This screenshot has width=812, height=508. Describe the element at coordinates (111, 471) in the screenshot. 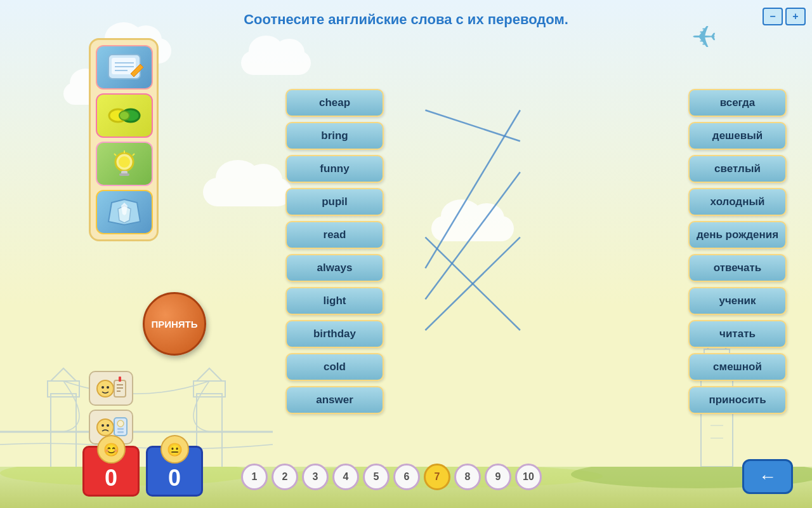

I see `score-red: 😊 0` at that location.